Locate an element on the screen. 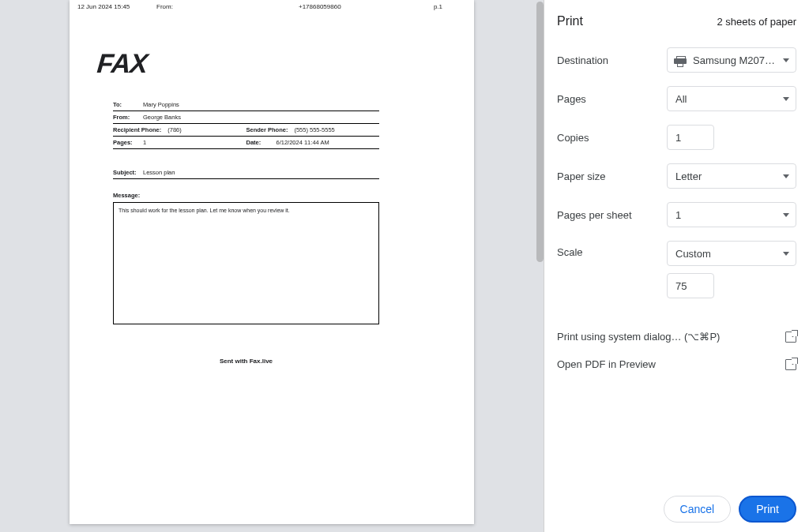 Image resolution: width=809 pixels, height=532 pixels. system-dialog-link: Print using system dialog… (⌥⌘P) is located at coordinates (676, 336).